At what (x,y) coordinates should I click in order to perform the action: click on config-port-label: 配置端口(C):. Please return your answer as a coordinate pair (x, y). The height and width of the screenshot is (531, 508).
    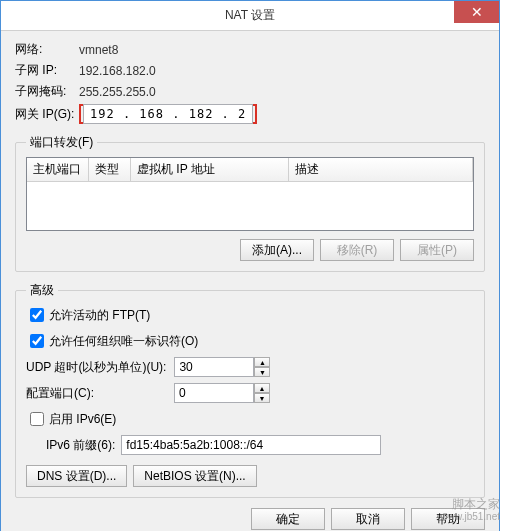
    Looking at the image, I should click on (60, 394).